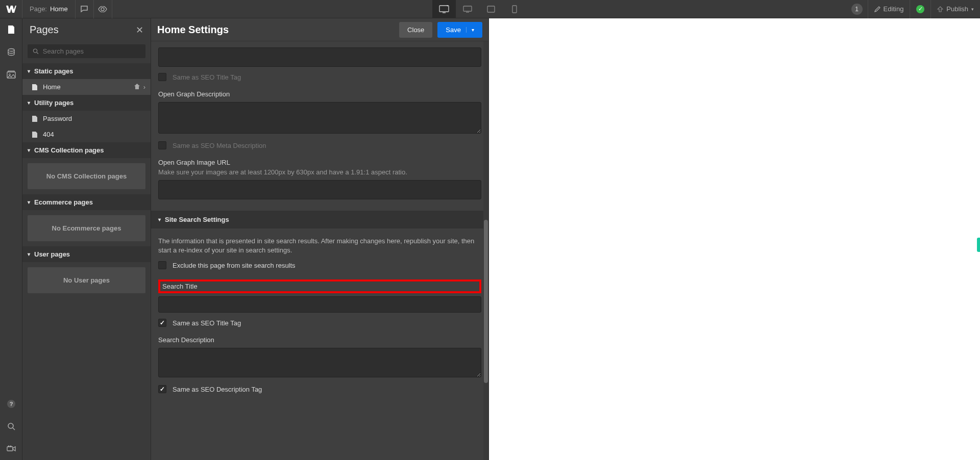 Image resolution: width=980 pixels, height=460 pixels. I want to click on search-desc-same-label: Same as SEO Description Tag, so click(217, 390).